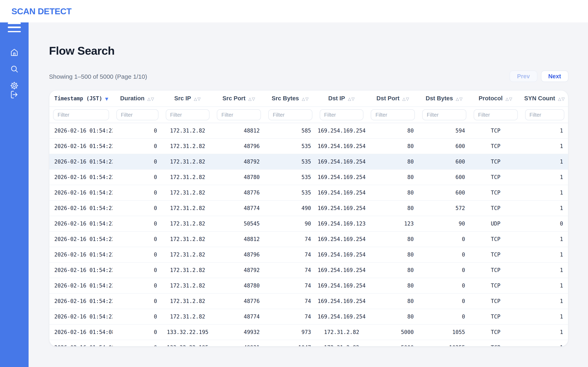 This screenshot has height=367, width=588. I want to click on table-row: 2026-02-16 01:54:230172.31.2.82487925351…, so click(309, 161).